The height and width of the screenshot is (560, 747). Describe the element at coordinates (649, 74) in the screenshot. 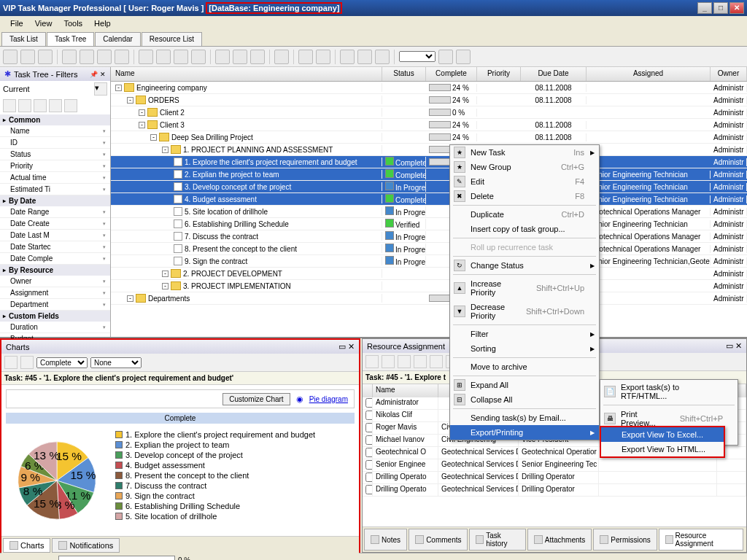

I see `col-assigned: Assigned` at that location.